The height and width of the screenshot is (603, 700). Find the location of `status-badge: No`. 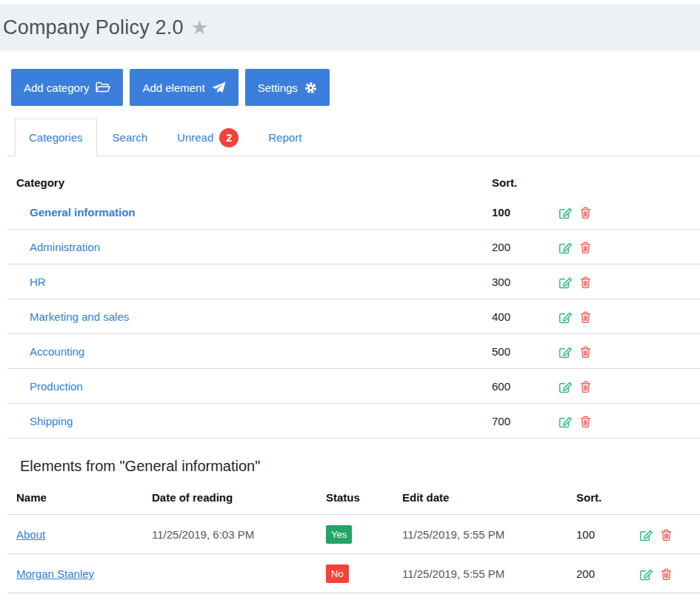

status-badge: No is located at coordinates (338, 573).